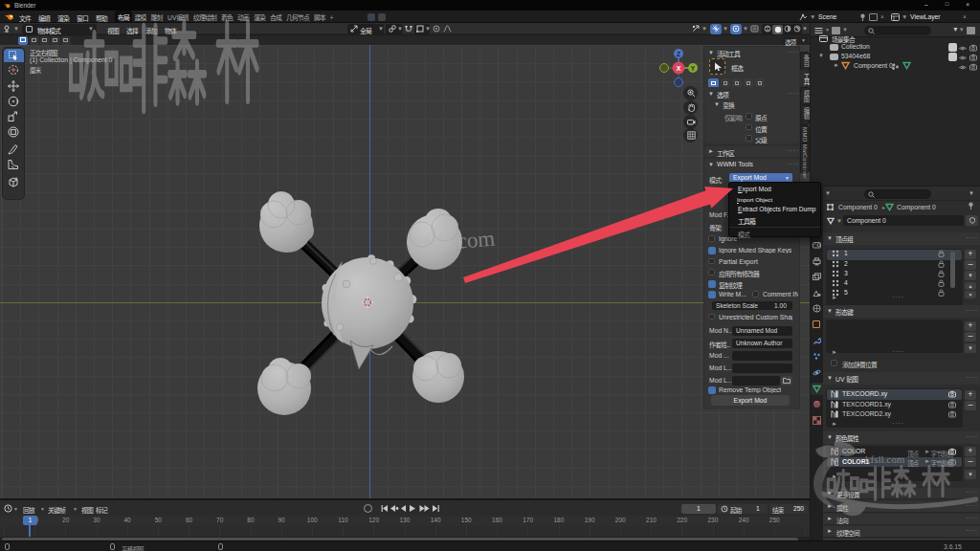 The width and height of the screenshot is (980, 551). What do you see at coordinates (679, 69) in the screenshot?
I see `svg-text: X` at bounding box center [679, 69].